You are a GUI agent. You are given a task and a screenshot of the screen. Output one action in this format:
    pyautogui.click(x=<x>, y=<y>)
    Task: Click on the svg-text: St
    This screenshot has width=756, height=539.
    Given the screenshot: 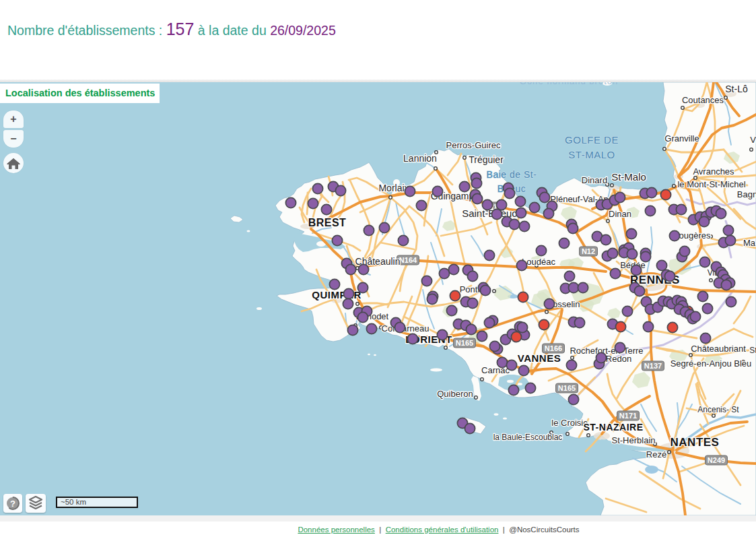 What is the action you would take?
    pyautogui.click(x=753, y=350)
    